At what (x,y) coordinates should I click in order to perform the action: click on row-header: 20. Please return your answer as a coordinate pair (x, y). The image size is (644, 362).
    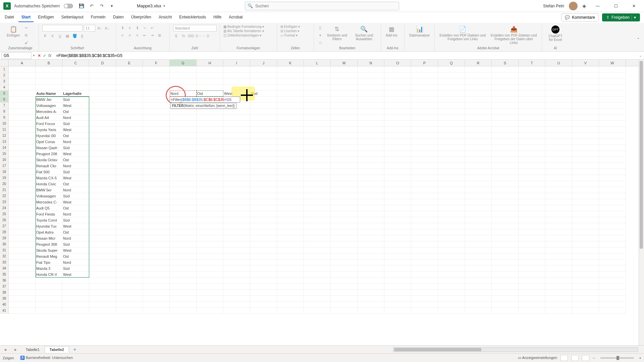
    Looking at the image, I should click on (4, 184).